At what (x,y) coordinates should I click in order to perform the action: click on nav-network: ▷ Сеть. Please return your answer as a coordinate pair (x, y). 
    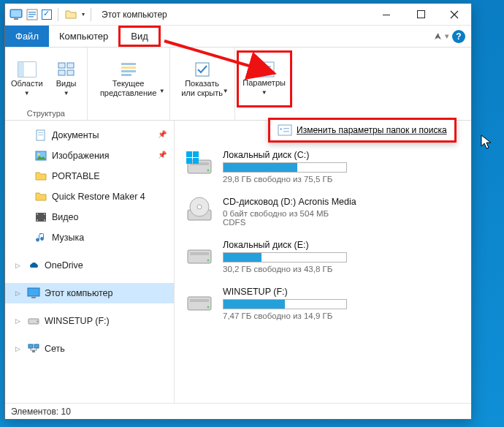
    Looking at the image, I should click on (89, 349).